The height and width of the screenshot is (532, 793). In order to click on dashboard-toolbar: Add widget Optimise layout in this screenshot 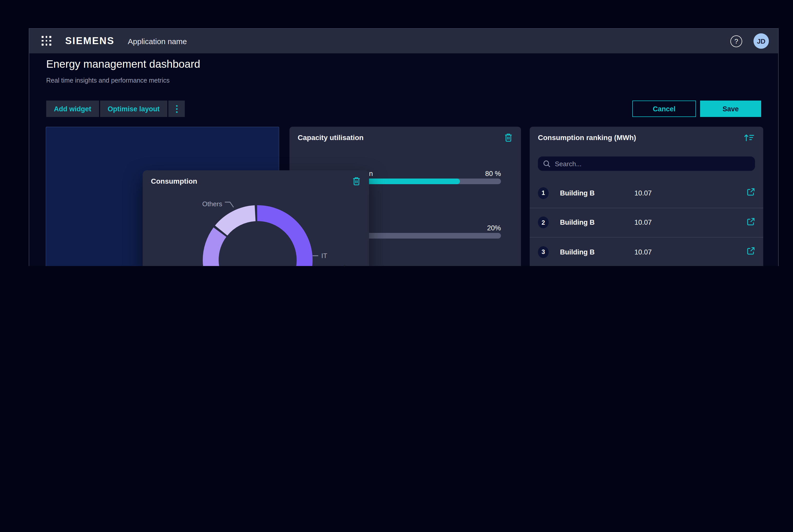, I will do `click(115, 109)`.